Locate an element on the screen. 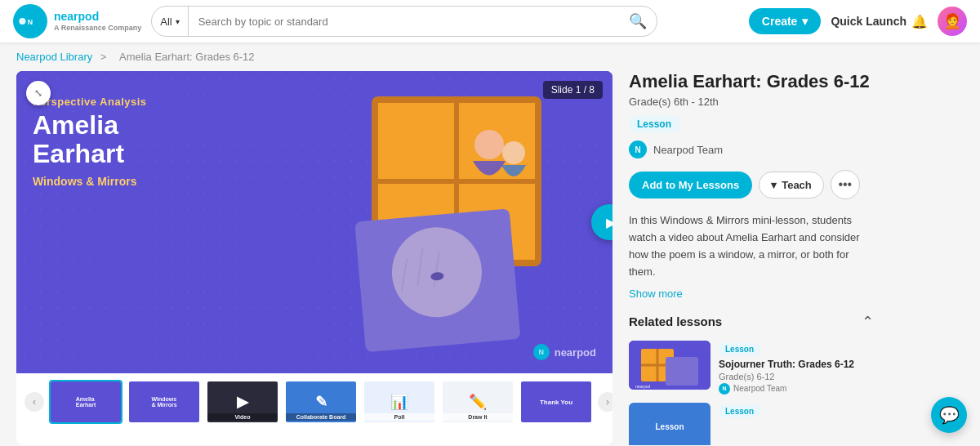 The width and height of the screenshot is (980, 446). chevron-up-icon: ⌃ is located at coordinates (867, 322).